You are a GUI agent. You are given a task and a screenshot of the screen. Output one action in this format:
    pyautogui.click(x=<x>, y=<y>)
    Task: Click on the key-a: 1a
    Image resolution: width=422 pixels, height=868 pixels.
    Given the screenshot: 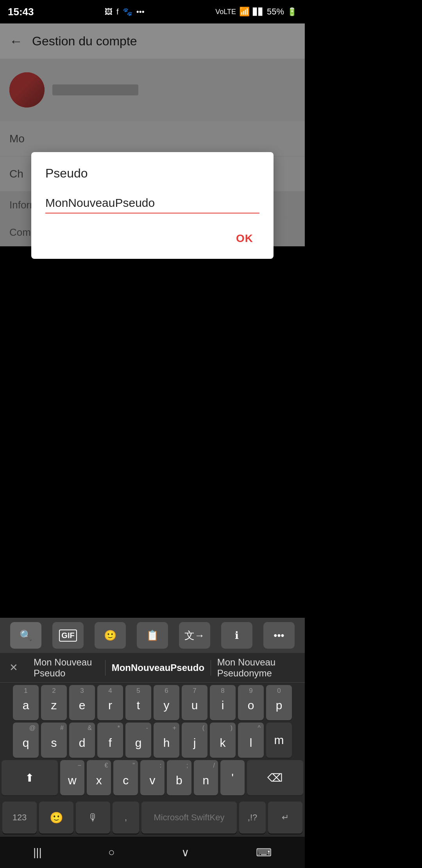 What is the action you would take?
    pyautogui.click(x=26, y=703)
    